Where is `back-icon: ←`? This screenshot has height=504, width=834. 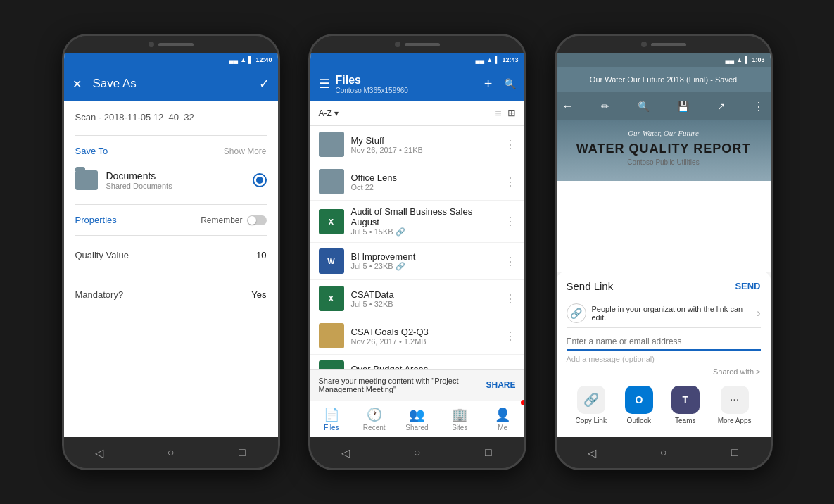
back-icon: ← is located at coordinates (568, 106).